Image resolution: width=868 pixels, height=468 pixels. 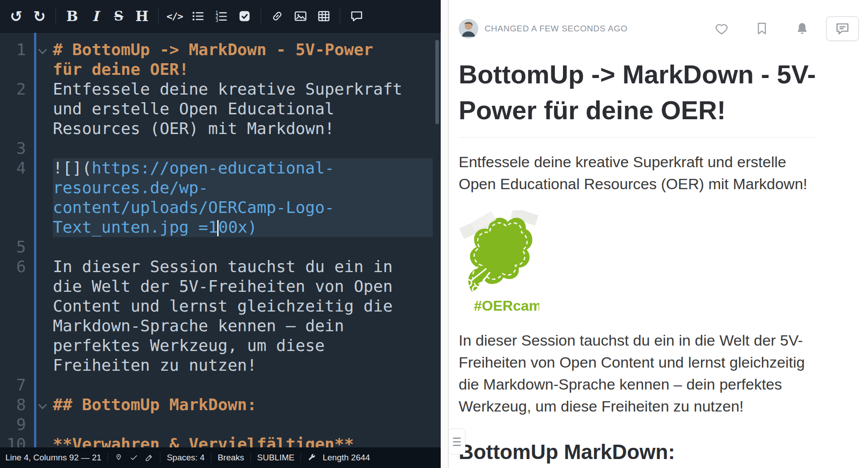 What do you see at coordinates (220, 405) in the screenshot?
I see `editor-line-8: 8## BottomUp MarkDown:` at bounding box center [220, 405].